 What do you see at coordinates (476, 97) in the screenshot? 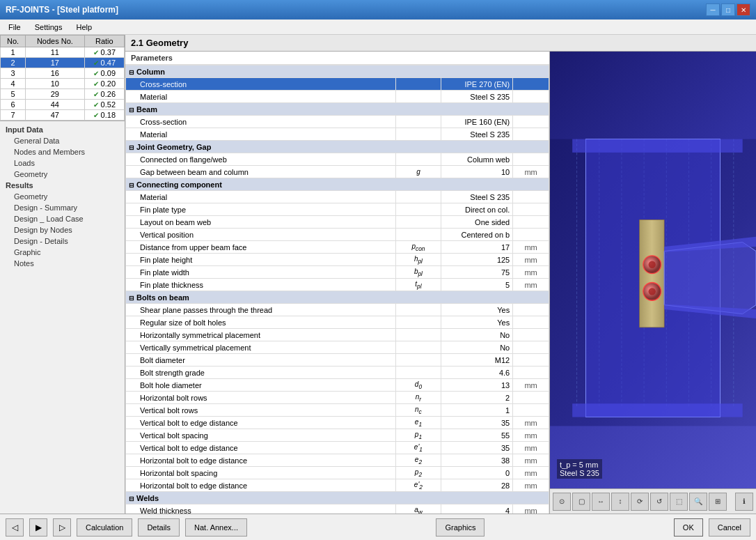
I see `param-value: Steel S 235` at bounding box center [476, 97].